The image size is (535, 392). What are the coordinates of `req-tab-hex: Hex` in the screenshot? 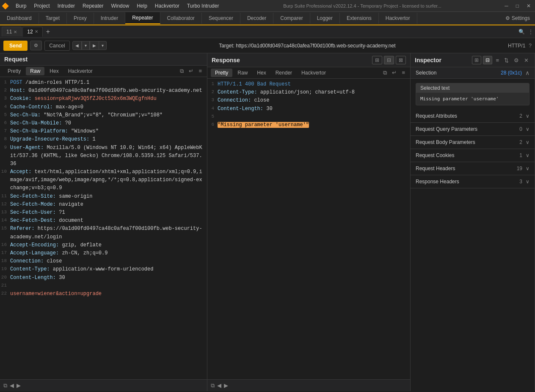 It's located at (54, 71).